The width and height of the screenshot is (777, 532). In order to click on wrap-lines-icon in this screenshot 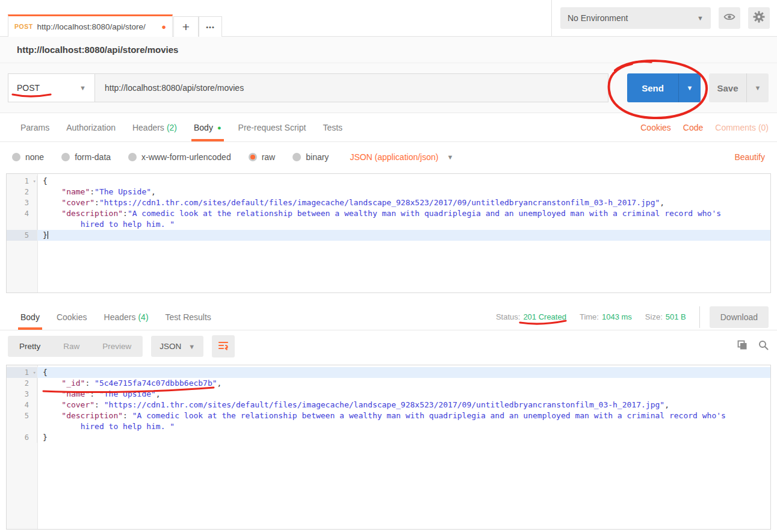, I will do `click(223, 347)`.